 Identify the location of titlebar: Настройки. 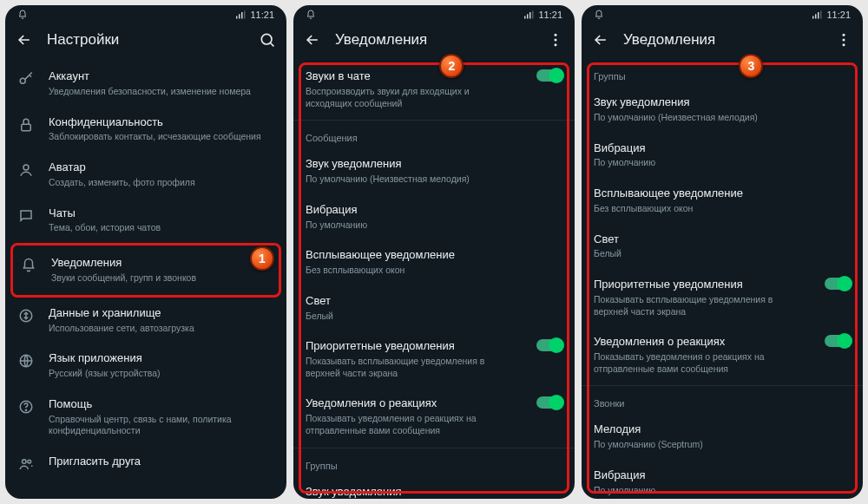
(146, 42).